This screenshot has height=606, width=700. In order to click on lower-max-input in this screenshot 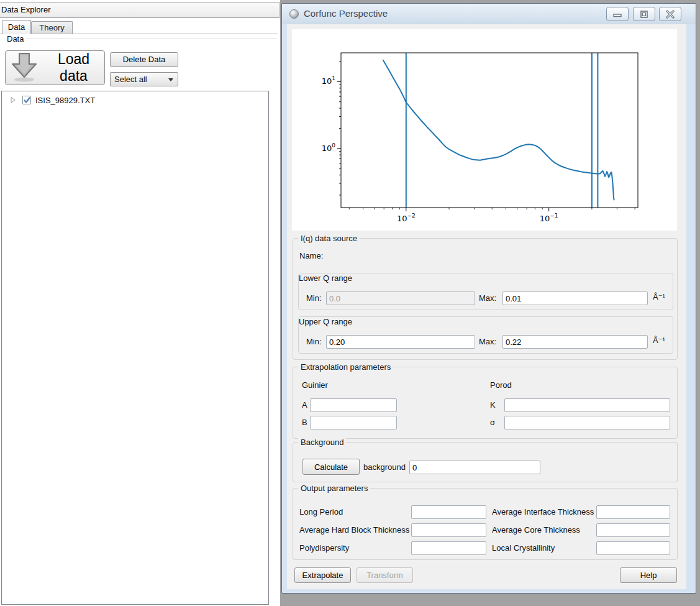, I will do `click(575, 298)`.